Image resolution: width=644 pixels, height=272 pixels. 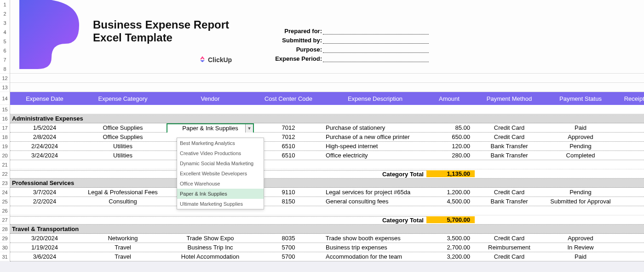 I want to click on col-cost-center: Cost Center Code, so click(x=288, y=98).